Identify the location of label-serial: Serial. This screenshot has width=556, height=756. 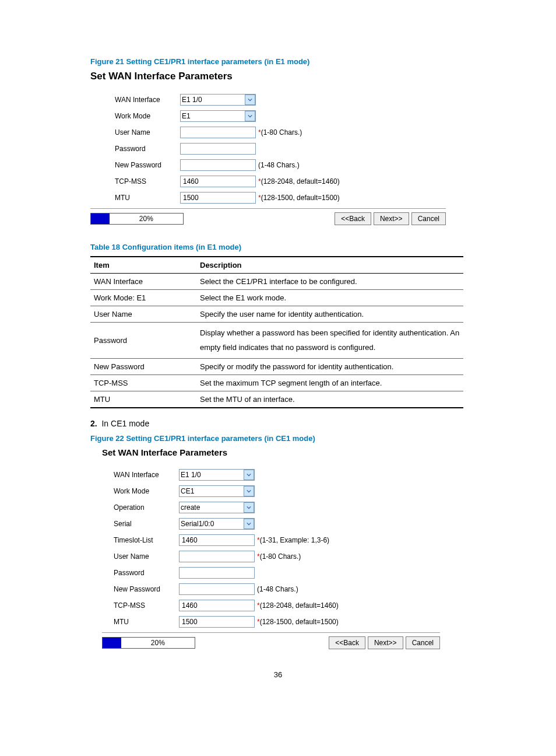
(146, 524).